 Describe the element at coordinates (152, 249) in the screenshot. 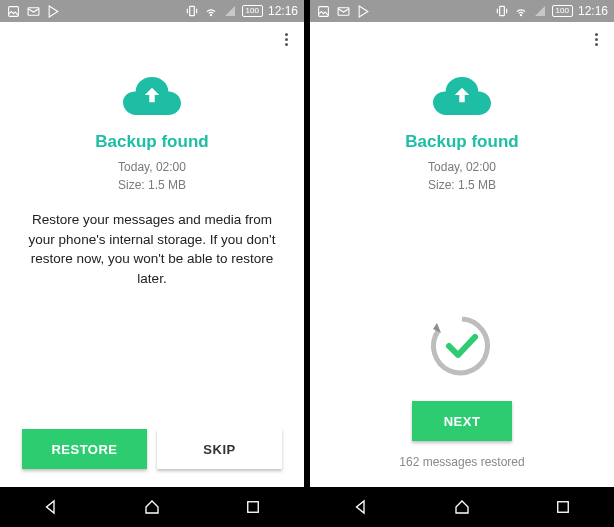

I see `restore-description: Restore your messages and media from you…` at that location.